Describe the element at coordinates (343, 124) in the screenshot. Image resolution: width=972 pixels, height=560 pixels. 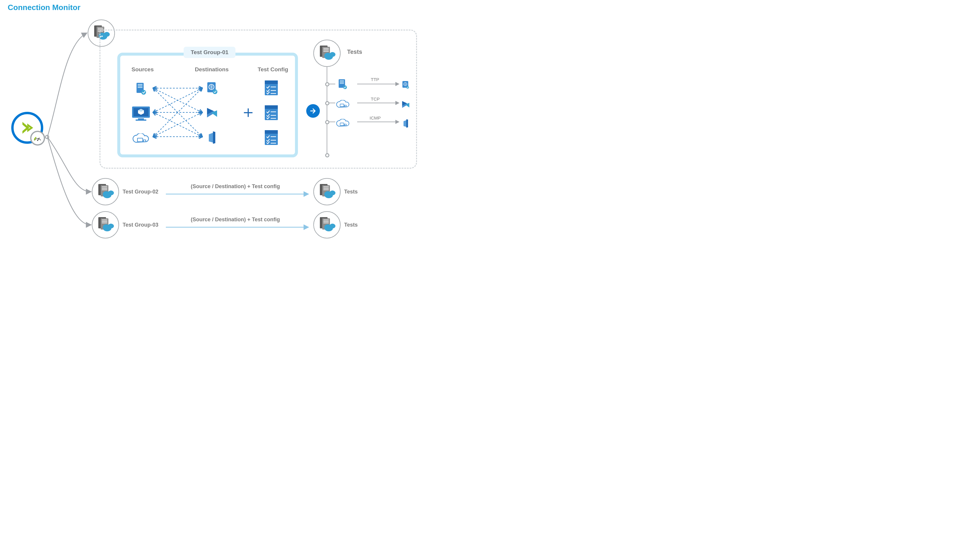
I see `tests-row-3-source-icon` at that location.